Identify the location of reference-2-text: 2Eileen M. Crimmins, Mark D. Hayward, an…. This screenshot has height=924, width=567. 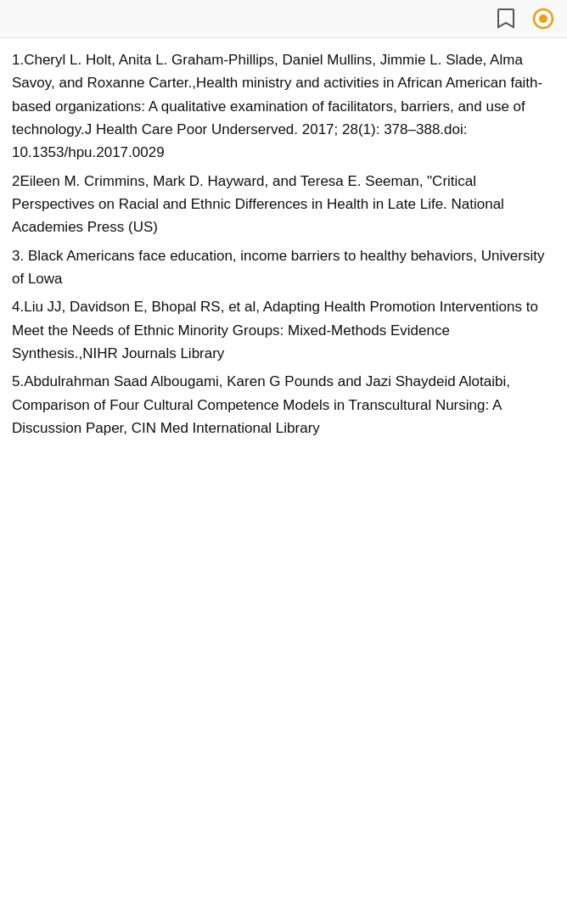
(258, 204).